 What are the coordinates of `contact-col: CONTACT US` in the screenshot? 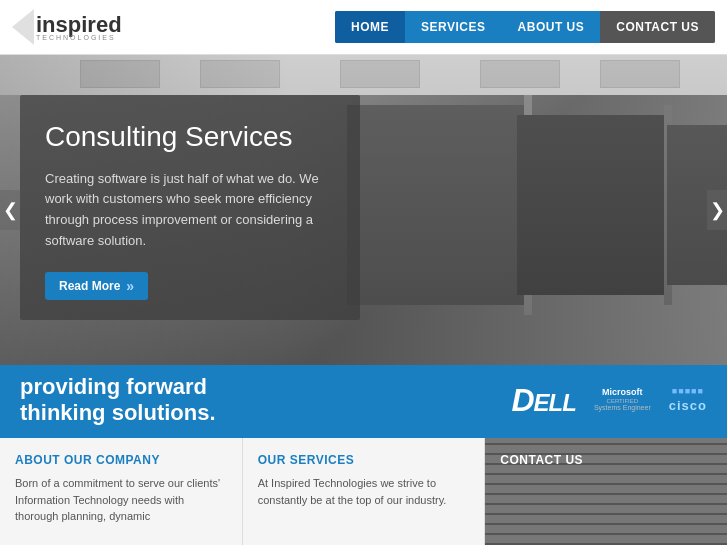 It's located at (606, 492).